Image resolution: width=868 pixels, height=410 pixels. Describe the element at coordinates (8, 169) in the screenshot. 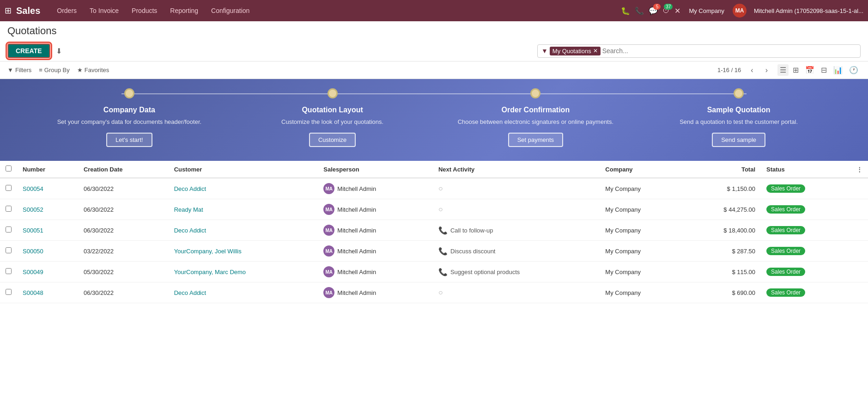

I see `select-all-header` at that location.